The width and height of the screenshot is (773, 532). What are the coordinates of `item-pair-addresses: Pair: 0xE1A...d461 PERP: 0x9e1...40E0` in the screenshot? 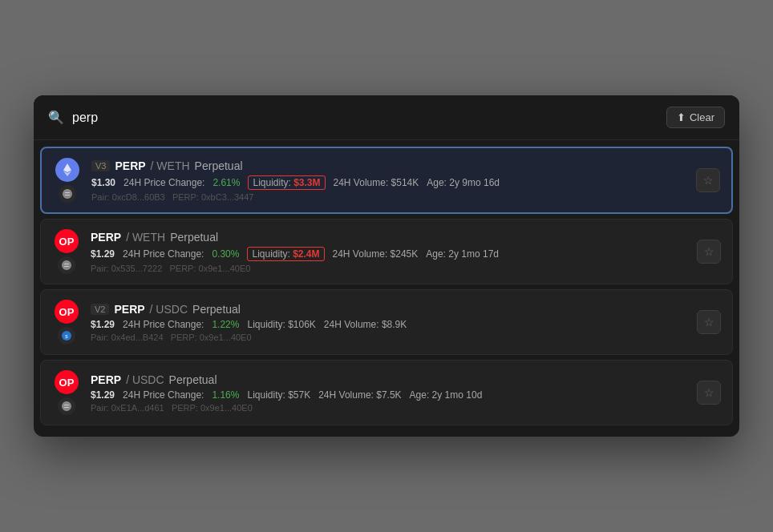 It's located at (406, 408).